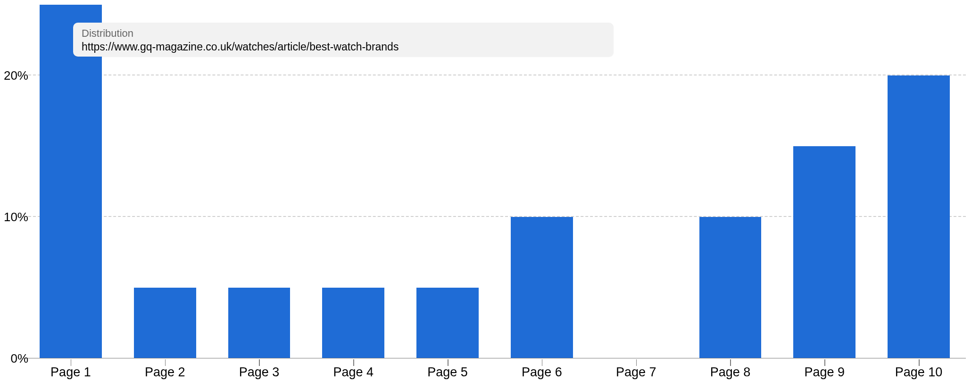 Image resolution: width=980 pixels, height=382 pixels. Describe the element at coordinates (495, 373) in the screenshot. I see `x-axis-labels: Page 1Page 2Page 3Page 4Page 5Page 6Page…` at that location.